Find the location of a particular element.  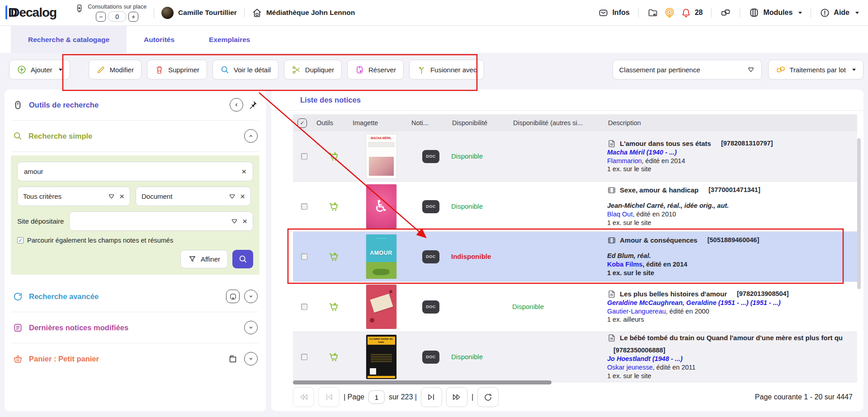

notes-resumes-checkbox: ✓ Parcourir également les champs notes e… is located at coordinates (135, 240).